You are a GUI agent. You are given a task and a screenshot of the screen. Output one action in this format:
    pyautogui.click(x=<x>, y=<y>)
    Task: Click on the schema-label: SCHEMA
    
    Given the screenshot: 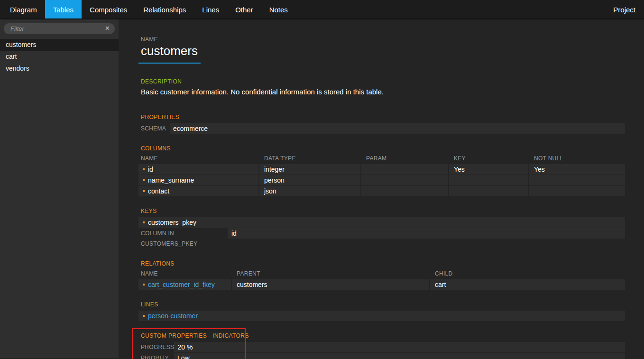 What is the action you would take?
    pyautogui.click(x=154, y=129)
    